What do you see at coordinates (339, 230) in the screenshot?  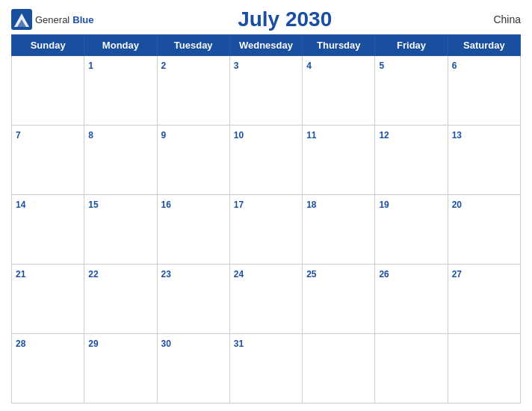 I see `calendar-cell: 18` at bounding box center [339, 230].